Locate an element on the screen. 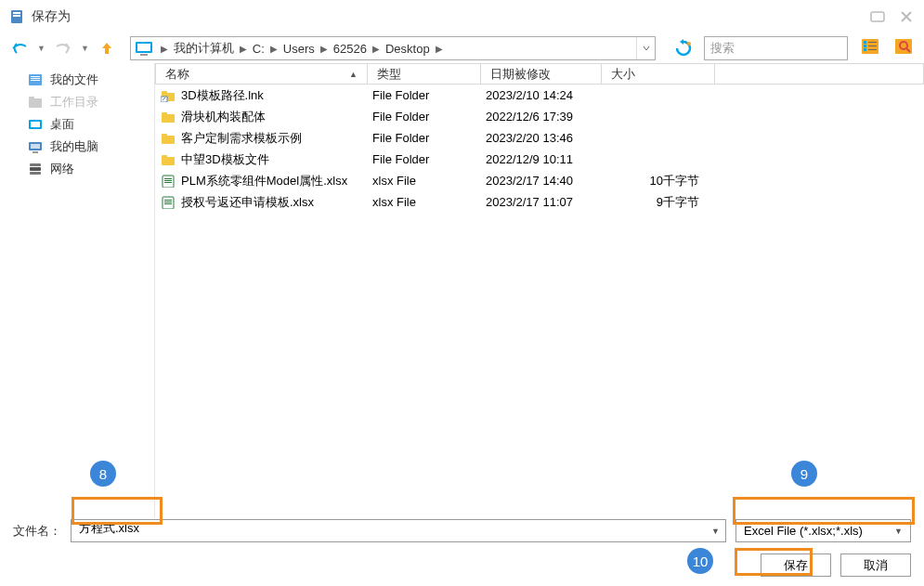 This screenshot has height=586, width=924. sidebar-item-label: 桌面 is located at coordinates (62, 124).